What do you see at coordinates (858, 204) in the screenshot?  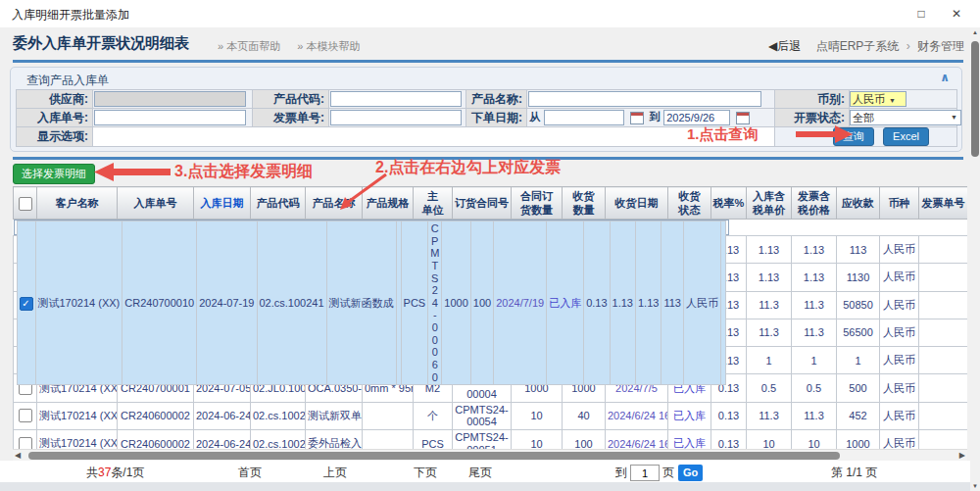 I see `column-header-receivable: 应收款` at bounding box center [858, 204].